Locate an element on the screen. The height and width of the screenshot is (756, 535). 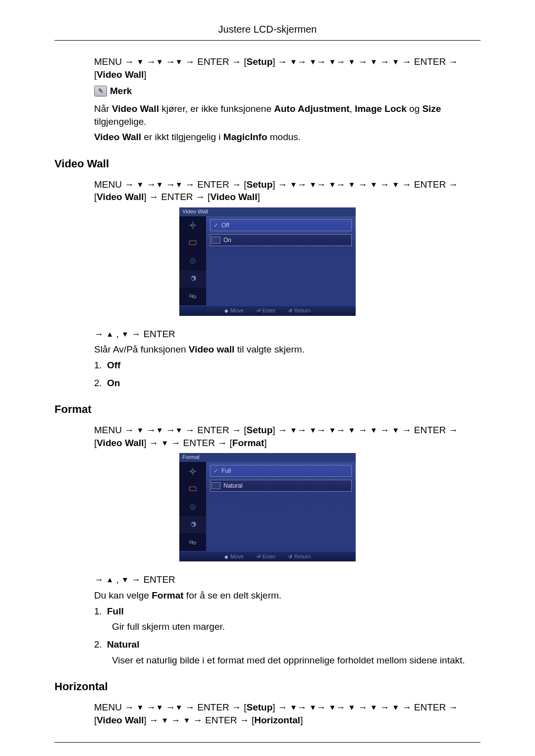
osd-option-full: ✓ Full is located at coordinates (281, 471).